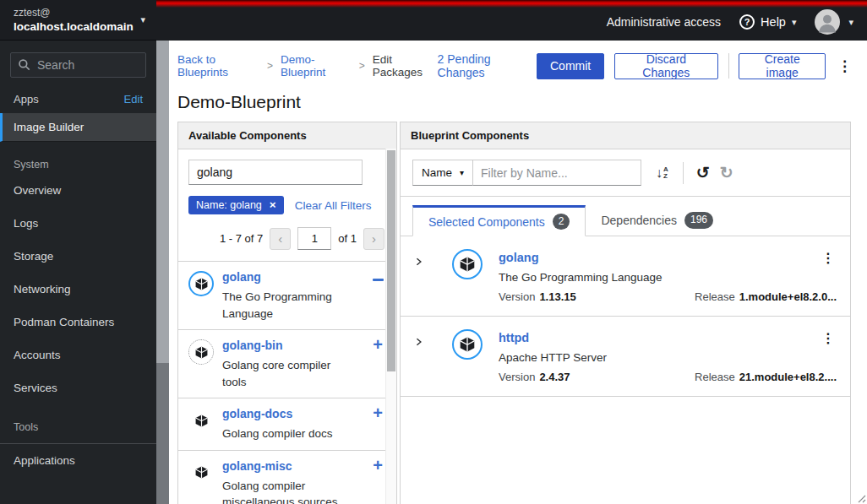 The image size is (867, 504). I want to click on sidebar-item-image-builder: Image Builder, so click(78, 127).